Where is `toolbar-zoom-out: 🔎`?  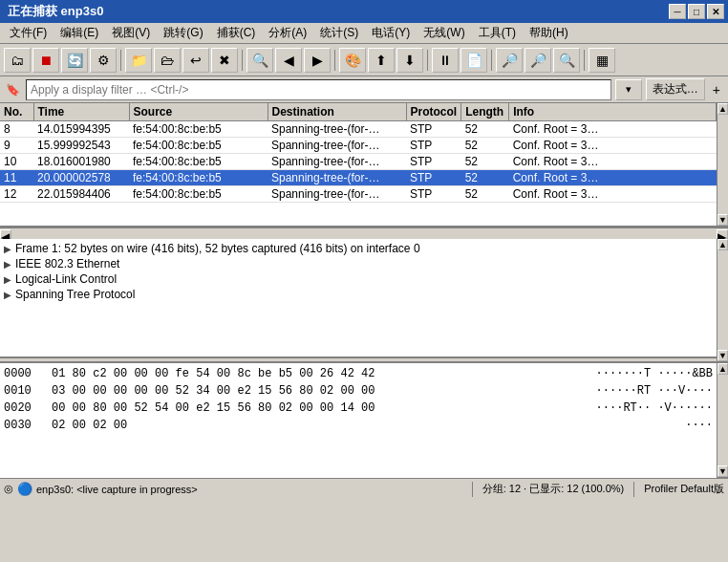 toolbar-zoom-out: 🔎 is located at coordinates (538, 60).